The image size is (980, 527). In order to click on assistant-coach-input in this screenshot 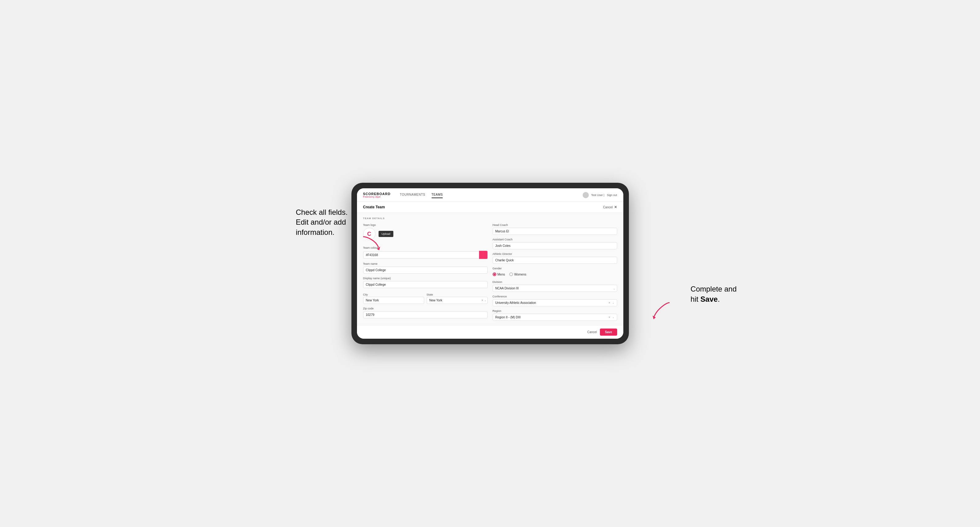, I will do `click(555, 246)`.